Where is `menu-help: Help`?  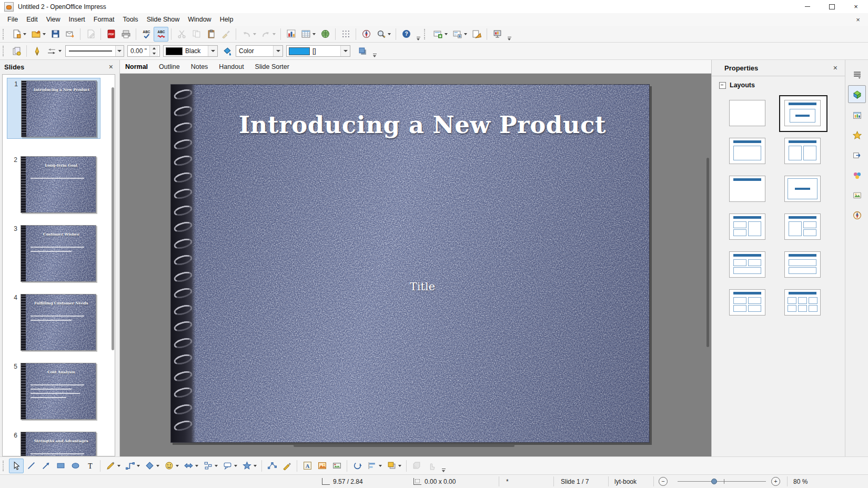 menu-help: Help is located at coordinates (227, 19).